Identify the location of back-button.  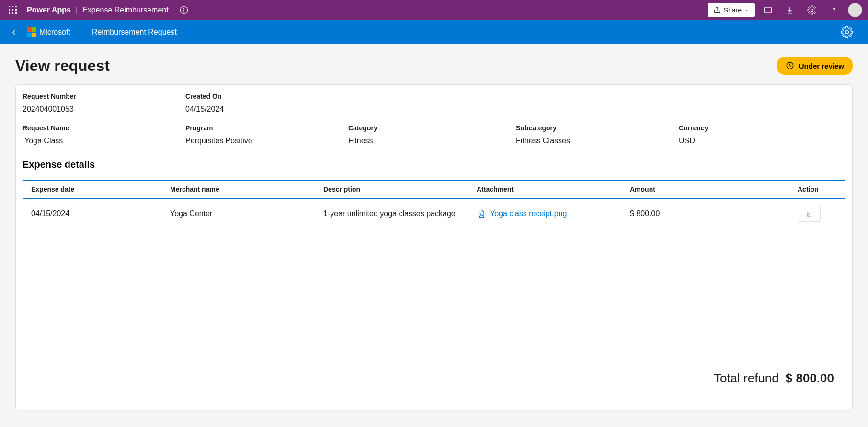
(14, 32).